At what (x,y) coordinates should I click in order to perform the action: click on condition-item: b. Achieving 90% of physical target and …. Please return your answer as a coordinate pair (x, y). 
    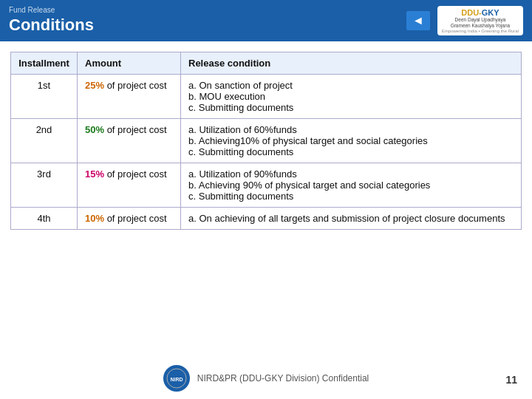
    Looking at the image, I should click on (351, 185).